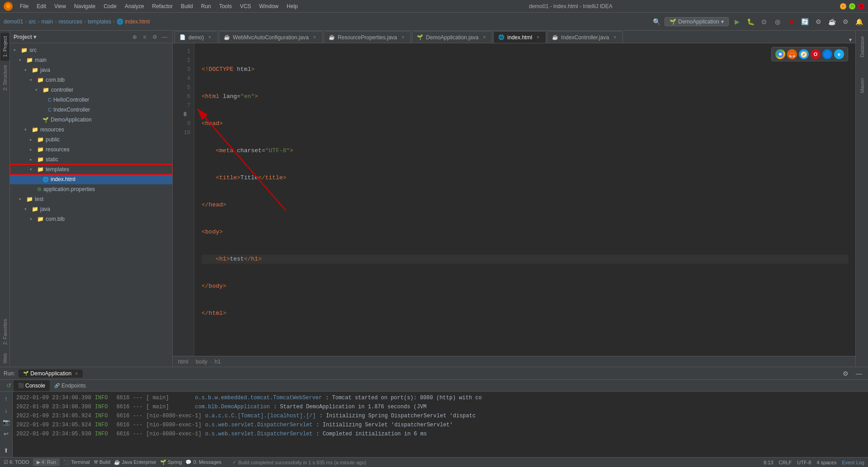 The image size is (868, 467). What do you see at coordinates (60, 6) in the screenshot?
I see `menu-view: View` at bounding box center [60, 6].